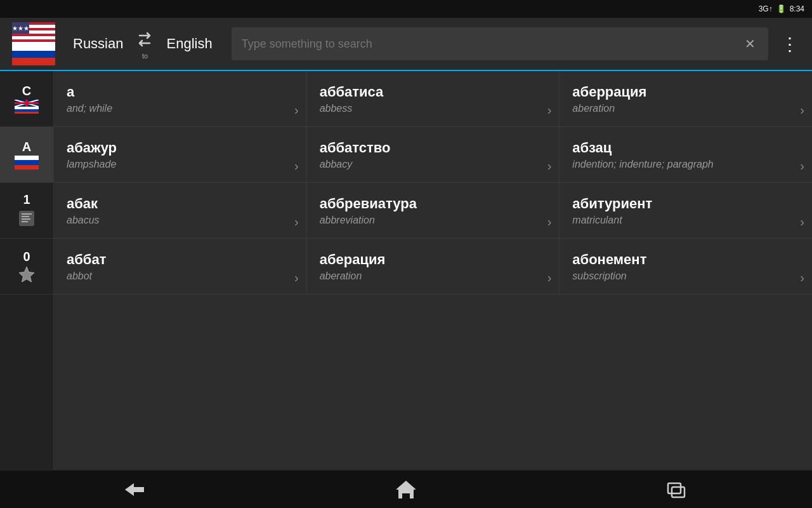 The height and width of the screenshot is (508, 812). Describe the element at coordinates (433, 267) in the screenshot. I see `table-row: аббат abbot › аберация aberation › абоне…` at that location.